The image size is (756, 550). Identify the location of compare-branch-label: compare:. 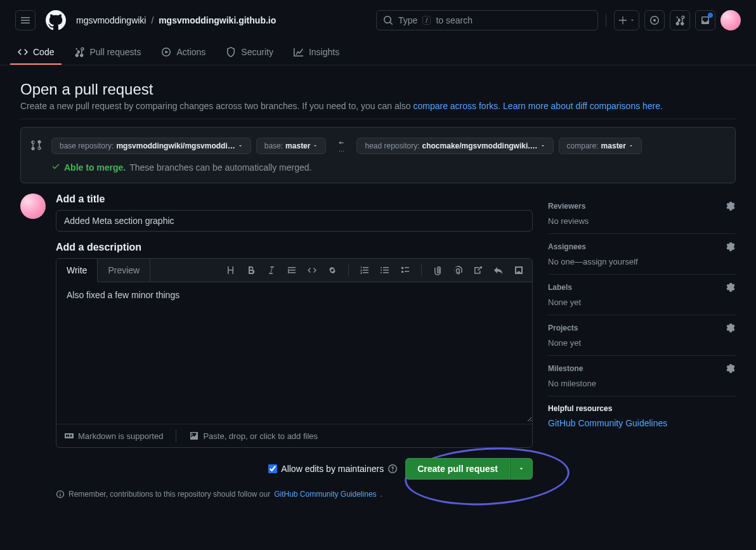
(583, 146).